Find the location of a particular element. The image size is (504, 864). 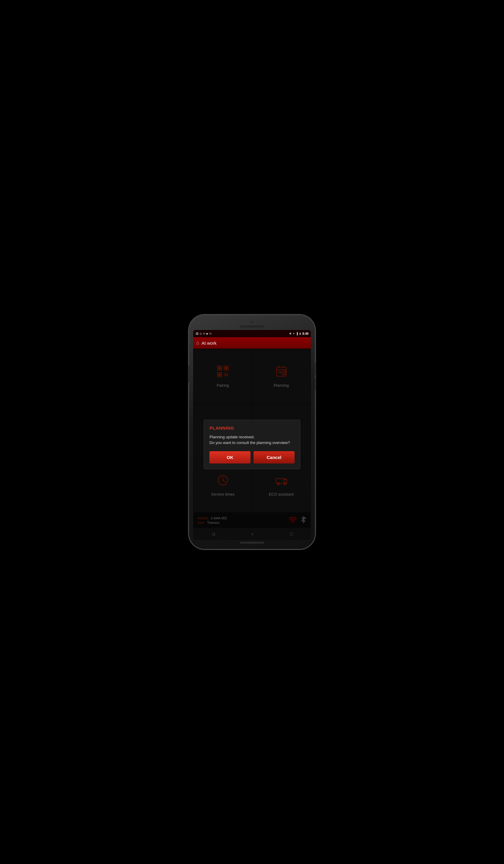

bottom-speaker-area is located at coordinates (252, 543).